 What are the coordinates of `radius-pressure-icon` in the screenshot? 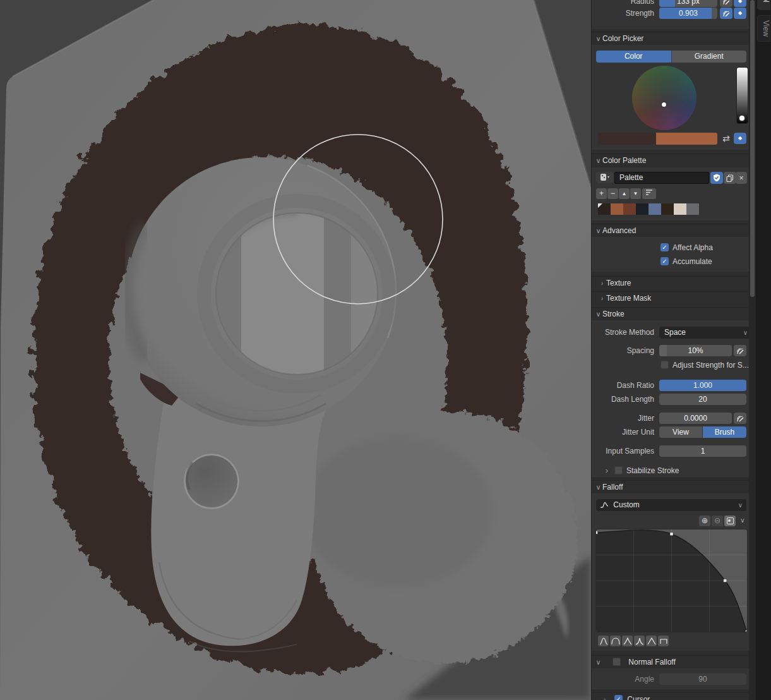 It's located at (726, 4).